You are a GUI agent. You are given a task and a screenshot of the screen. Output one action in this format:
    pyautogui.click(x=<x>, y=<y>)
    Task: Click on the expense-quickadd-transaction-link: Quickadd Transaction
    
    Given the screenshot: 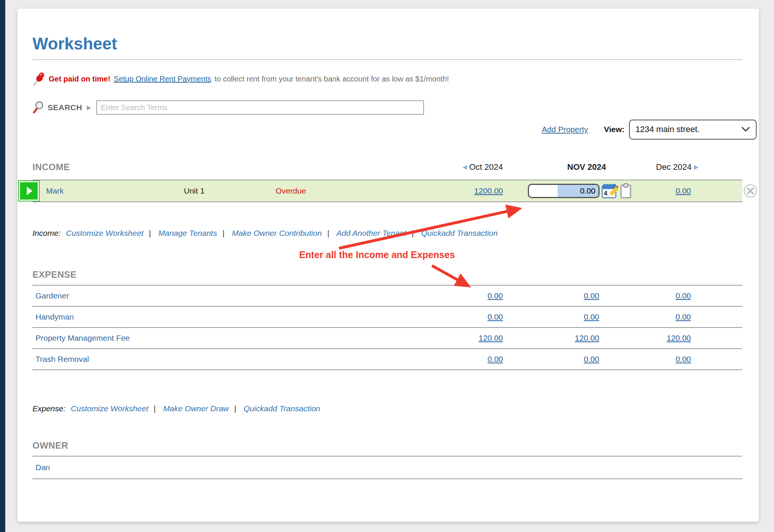 What is the action you would take?
    pyautogui.click(x=282, y=408)
    